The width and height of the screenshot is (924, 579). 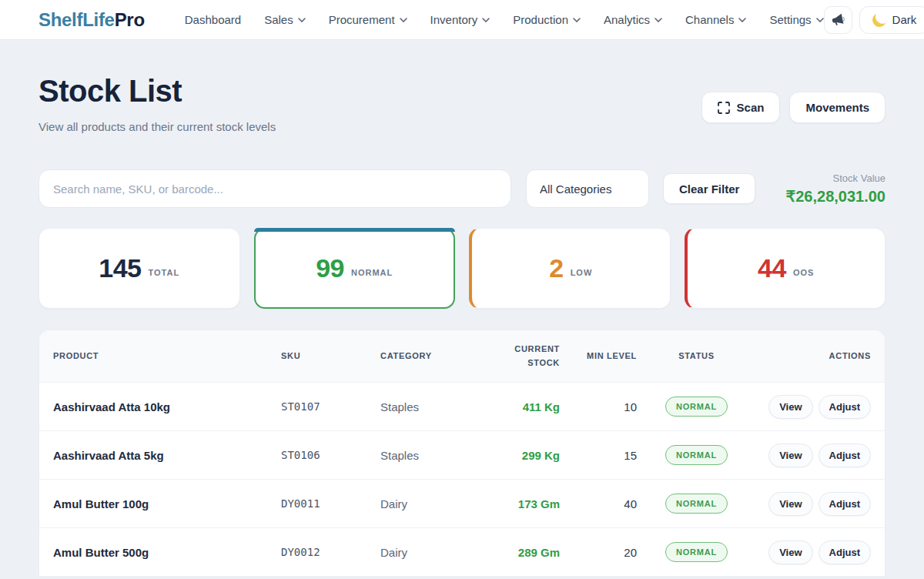 I want to click on column-header-min-level: MIN LEVEL, so click(x=598, y=356).